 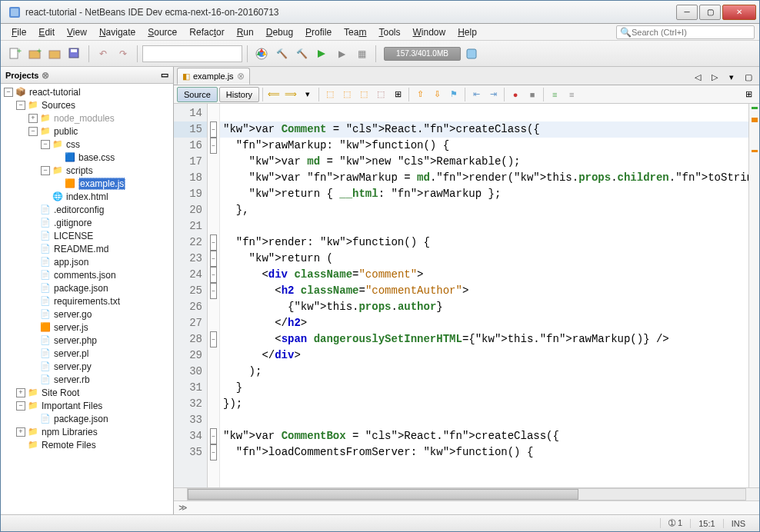 I want to click on scroll-tabs-left-button: ◁, so click(x=698, y=77).